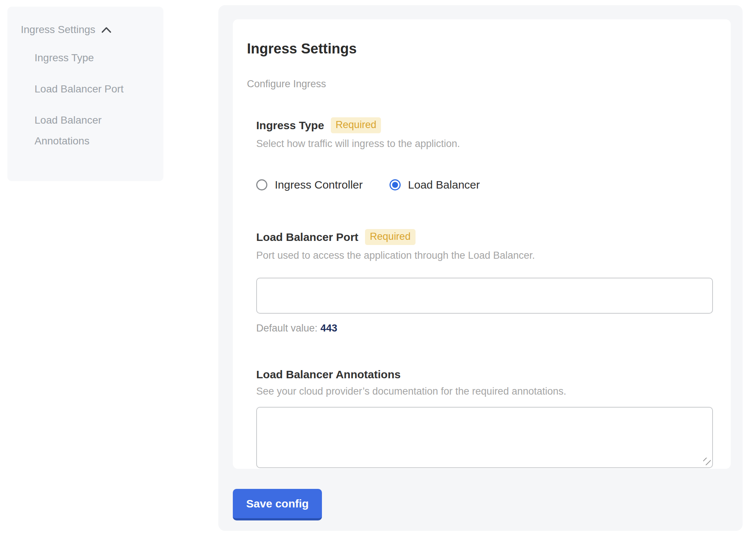  I want to click on sidebar-item-list: Ingress Type Load Balancer Port Load Bal…, so click(94, 99).